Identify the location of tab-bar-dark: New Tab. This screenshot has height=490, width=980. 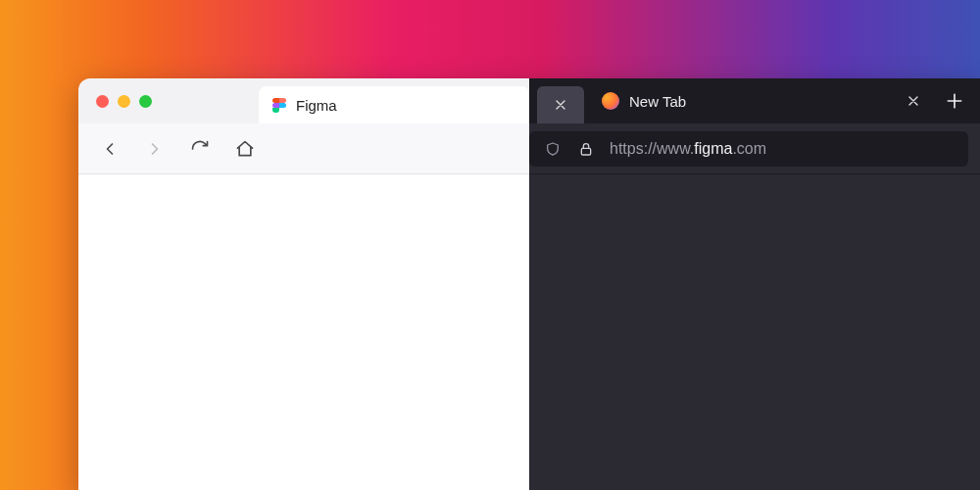
(755, 101).